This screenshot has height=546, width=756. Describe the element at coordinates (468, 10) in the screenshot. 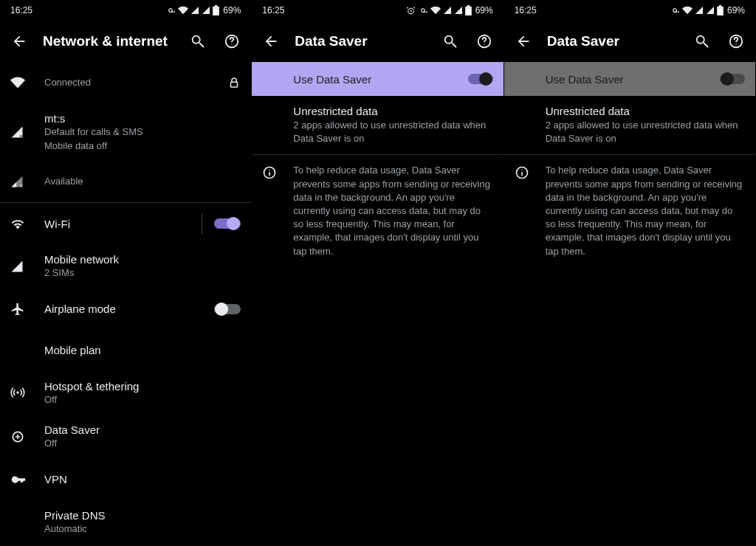

I see `battery-icon` at that location.